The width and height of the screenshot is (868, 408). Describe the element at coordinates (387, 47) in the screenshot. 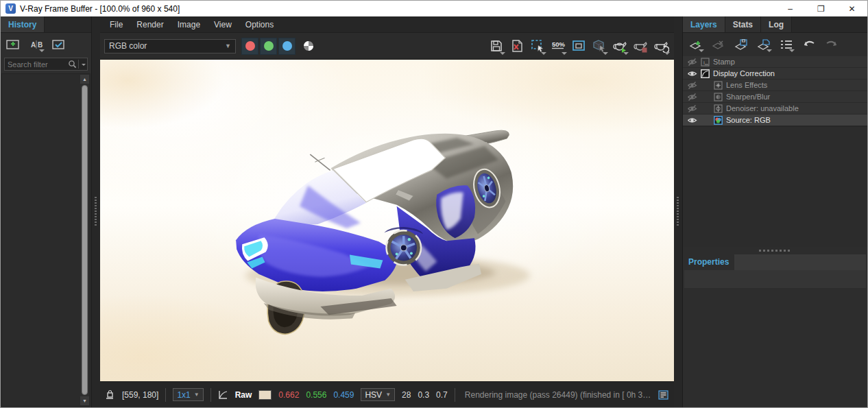

I see `main-toolbar: RGB color ▼` at that location.